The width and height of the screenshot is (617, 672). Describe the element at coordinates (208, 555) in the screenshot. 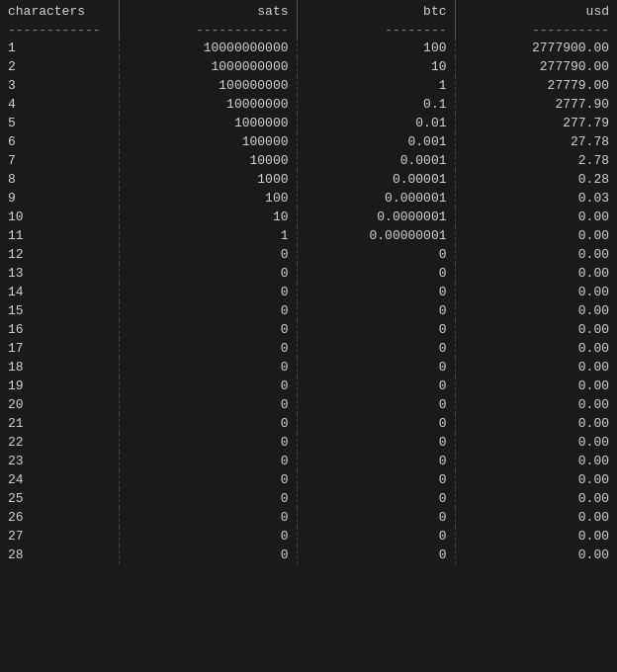

I see `cell-sats-27: 0` at that location.